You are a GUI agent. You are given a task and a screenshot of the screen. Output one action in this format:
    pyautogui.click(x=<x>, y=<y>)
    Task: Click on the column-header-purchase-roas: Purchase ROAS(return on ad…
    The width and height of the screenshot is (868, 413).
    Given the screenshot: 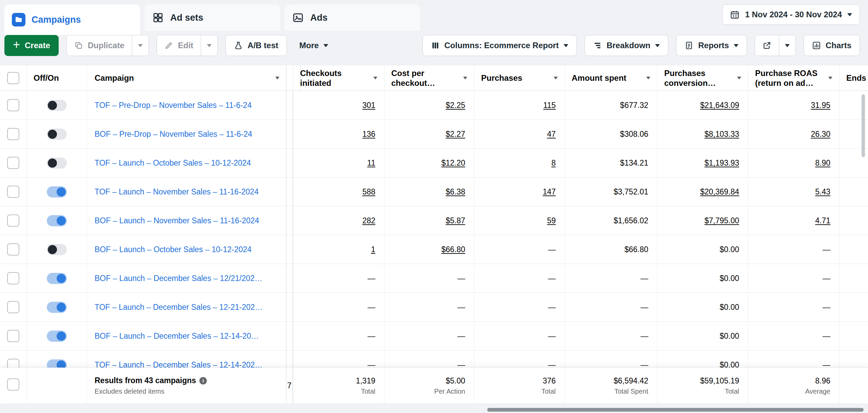 What is the action you would take?
    pyautogui.click(x=793, y=78)
    